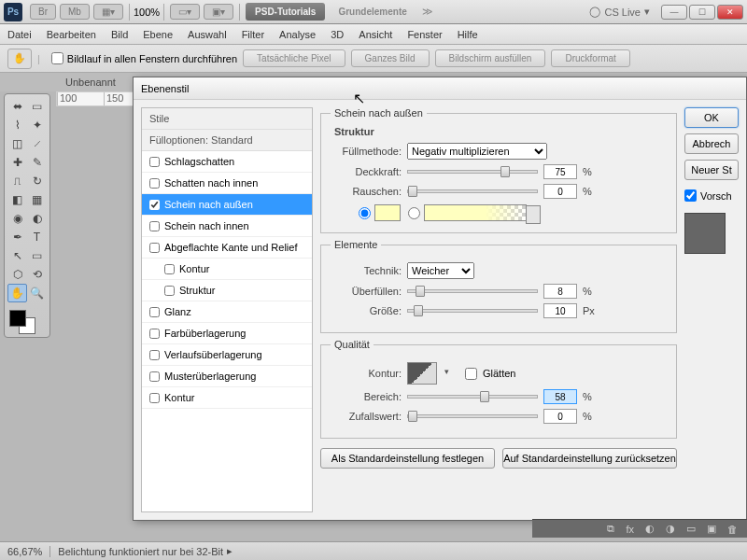 The height and width of the screenshot is (560, 747). What do you see at coordinates (230, 551) in the screenshot?
I see `chevron-right-icon: ▸` at bounding box center [230, 551].